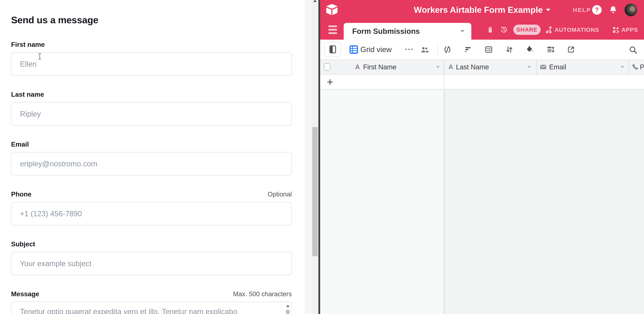  I want to click on field-message: Message Max. 500 characters Tenetur opti…, so click(152, 302).